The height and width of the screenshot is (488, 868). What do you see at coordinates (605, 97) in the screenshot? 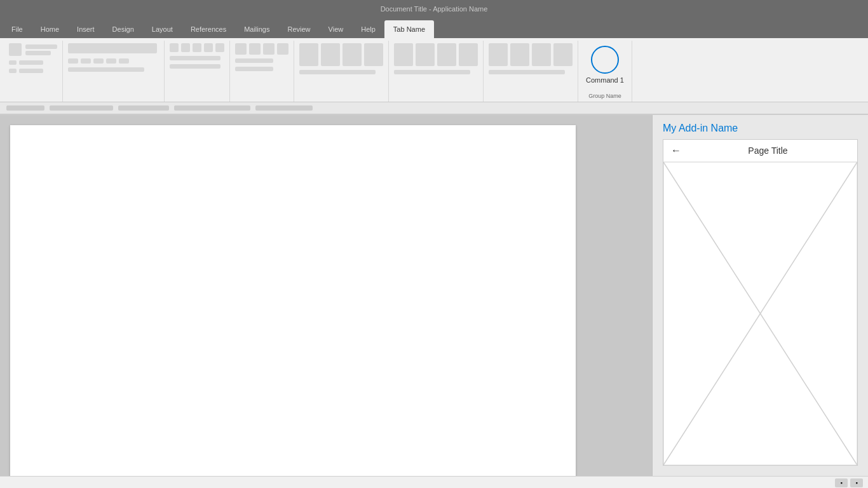
I see `group-name-label: Group Name` at bounding box center [605, 97].